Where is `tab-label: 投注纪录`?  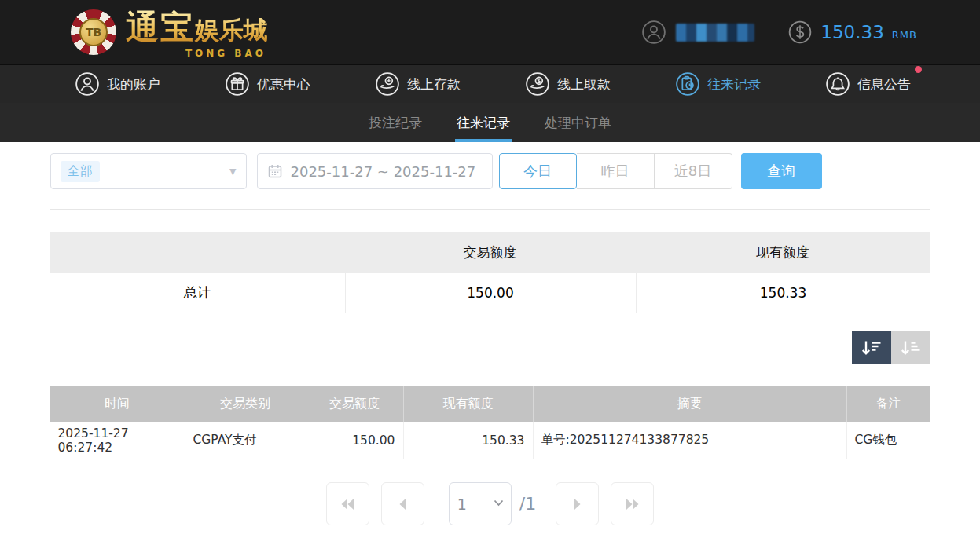
tab-label: 投注纪录 is located at coordinates (395, 123).